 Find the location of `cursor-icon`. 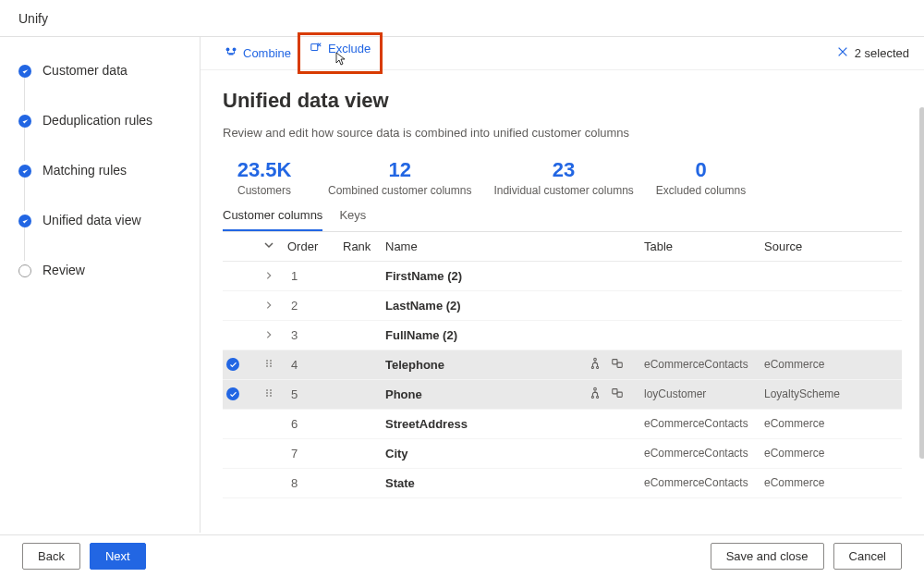

cursor-icon is located at coordinates (340, 61).